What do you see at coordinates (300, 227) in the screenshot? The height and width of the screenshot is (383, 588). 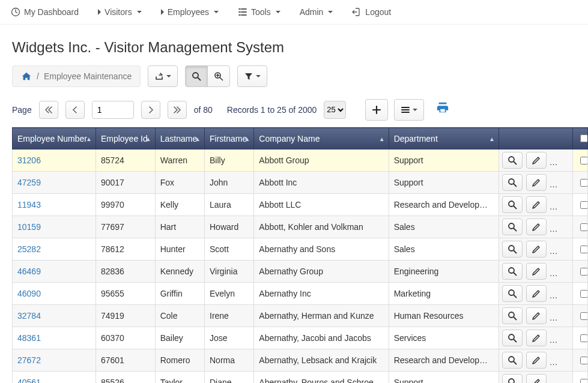 I see `table-row: 10159 77697 Hart Howard Abbott, Kohler a…` at bounding box center [300, 227].